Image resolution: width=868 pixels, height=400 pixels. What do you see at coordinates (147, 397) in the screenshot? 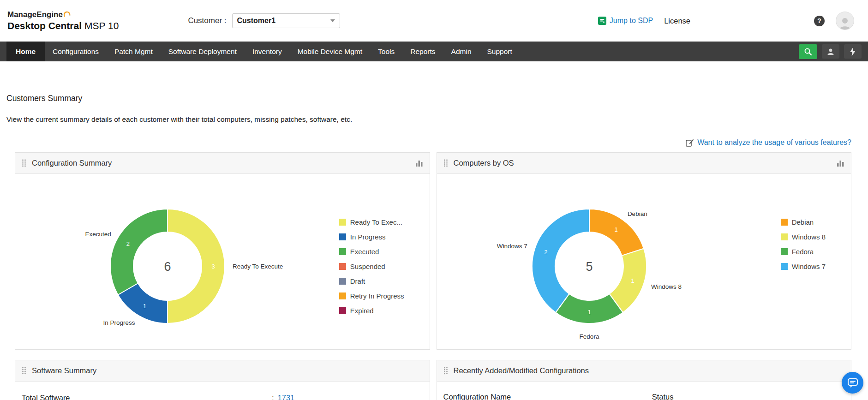
I see `total-software-label: Total Software` at bounding box center [147, 397].